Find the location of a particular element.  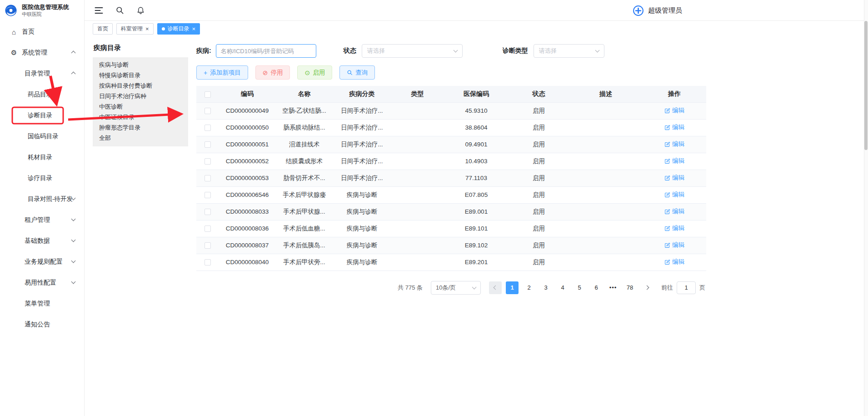

sidebar-item-catalog-mapping: 目录对照-待开发 is located at coordinates (42, 199).